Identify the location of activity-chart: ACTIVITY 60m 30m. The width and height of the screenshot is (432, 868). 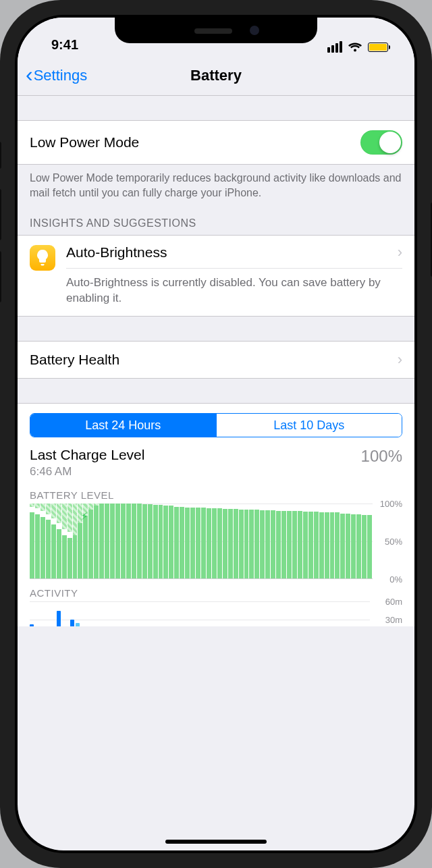
(216, 603).